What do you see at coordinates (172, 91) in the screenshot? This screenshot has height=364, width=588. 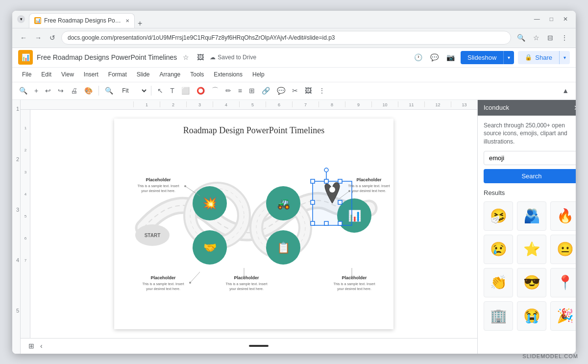 I see `toolbar-text: T` at bounding box center [172, 91].